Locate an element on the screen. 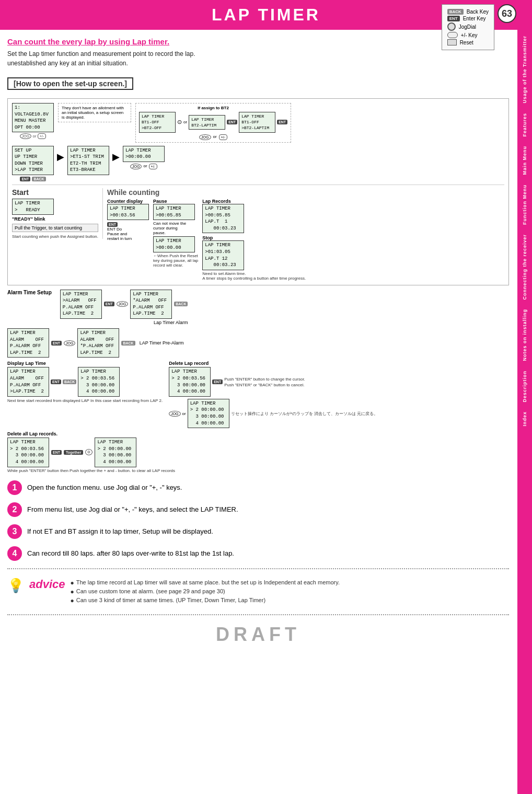 This screenshot has height=794, width=532. back-btn-1: BACK is located at coordinates (39, 179).